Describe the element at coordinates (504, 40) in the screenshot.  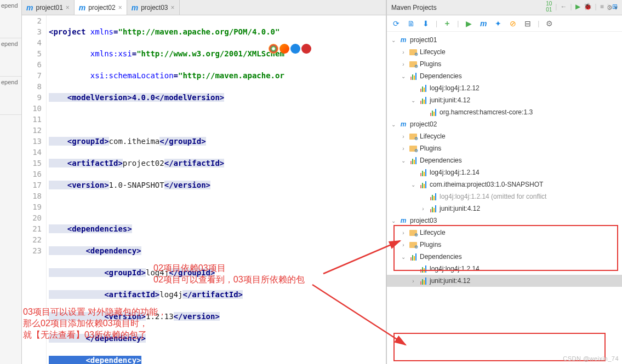
I see `tree-project01: ⌄mproject01` at that location.